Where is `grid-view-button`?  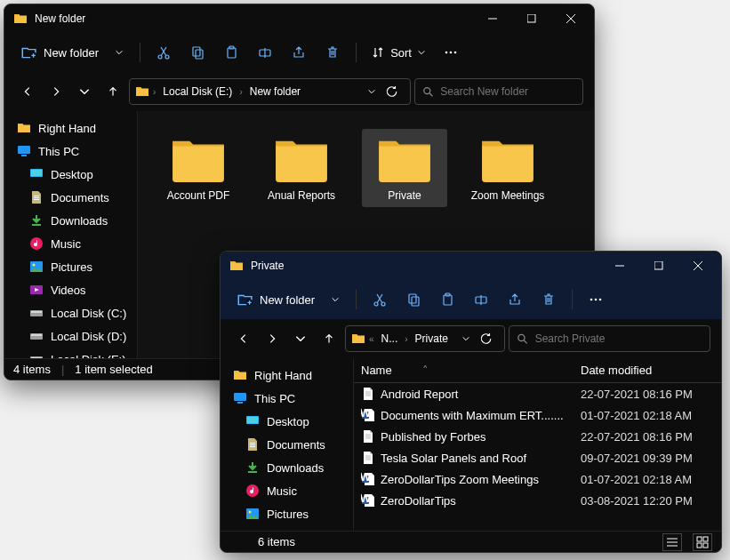
grid-view-button is located at coordinates (702, 542).